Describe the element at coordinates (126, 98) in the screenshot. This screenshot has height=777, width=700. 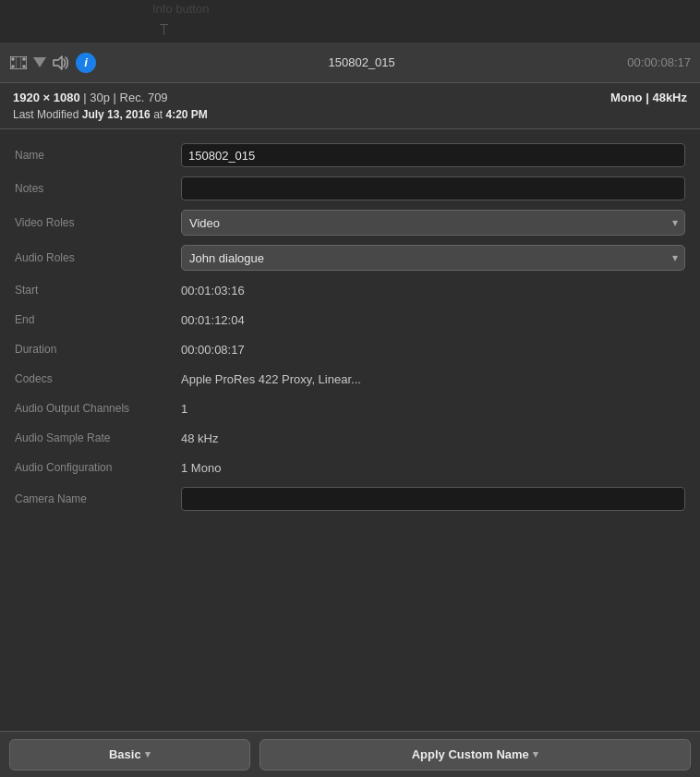
I see `tech-info: | 30p | Rec. 709` at that location.